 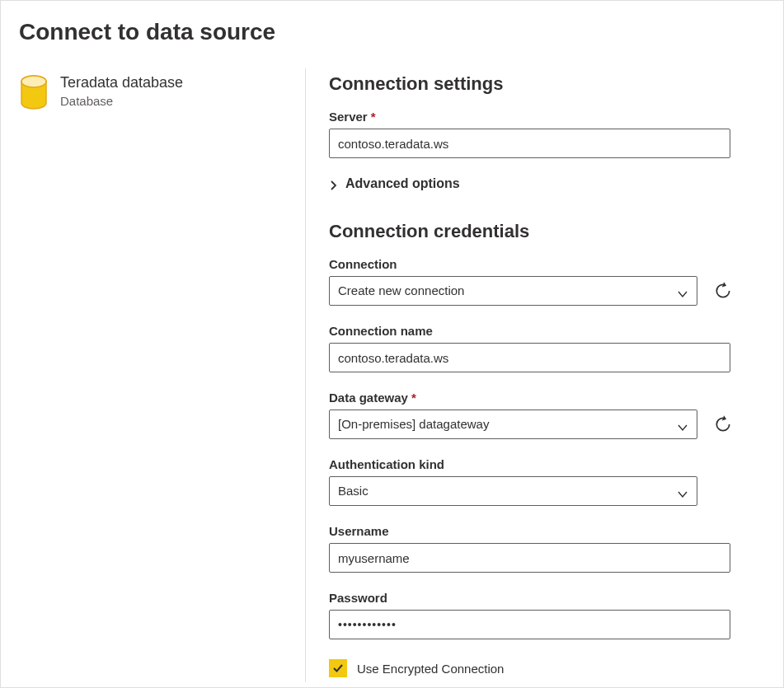 I want to click on advanced-options-toggle: Advanced options, so click(x=542, y=184).